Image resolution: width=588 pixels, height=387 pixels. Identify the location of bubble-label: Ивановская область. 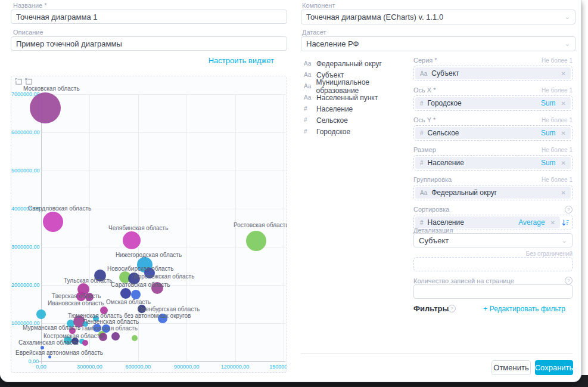
(76, 303).